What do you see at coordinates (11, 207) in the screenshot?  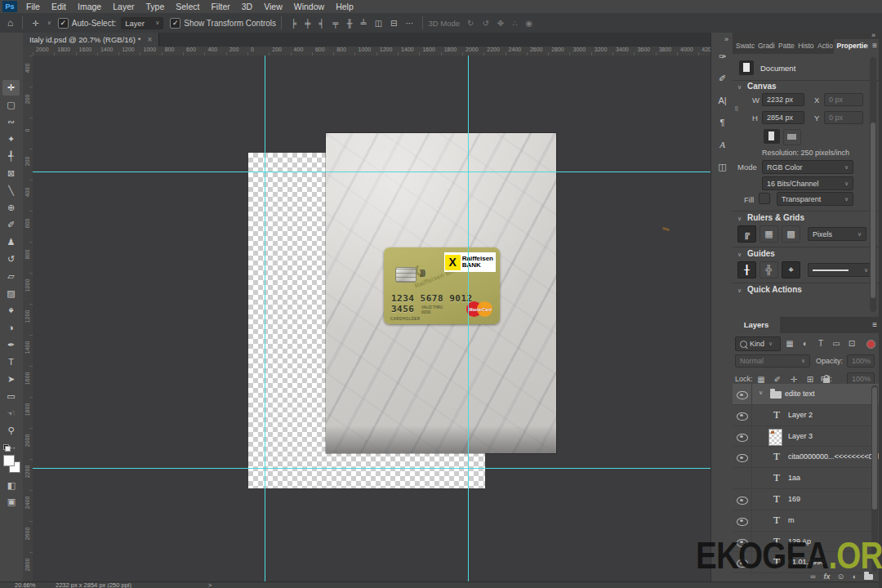 I see `spot-healing-tool: ⊕` at bounding box center [11, 207].